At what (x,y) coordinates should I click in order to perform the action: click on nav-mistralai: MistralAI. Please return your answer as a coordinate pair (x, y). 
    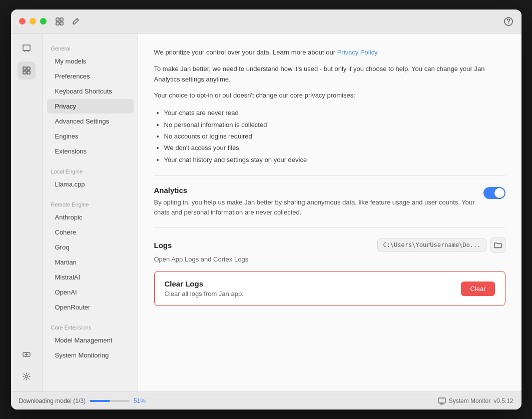
    Looking at the image, I should click on (90, 277).